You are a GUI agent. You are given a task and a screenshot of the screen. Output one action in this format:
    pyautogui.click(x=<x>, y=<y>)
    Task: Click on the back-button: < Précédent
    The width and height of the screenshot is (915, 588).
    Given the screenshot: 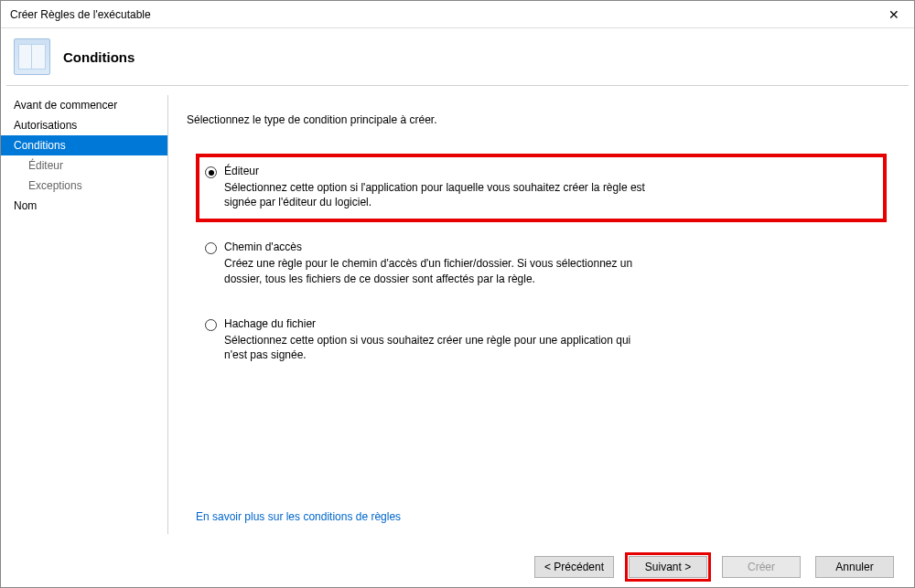 What is the action you would take?
    pyautogui.click(x=575, y=567)
    